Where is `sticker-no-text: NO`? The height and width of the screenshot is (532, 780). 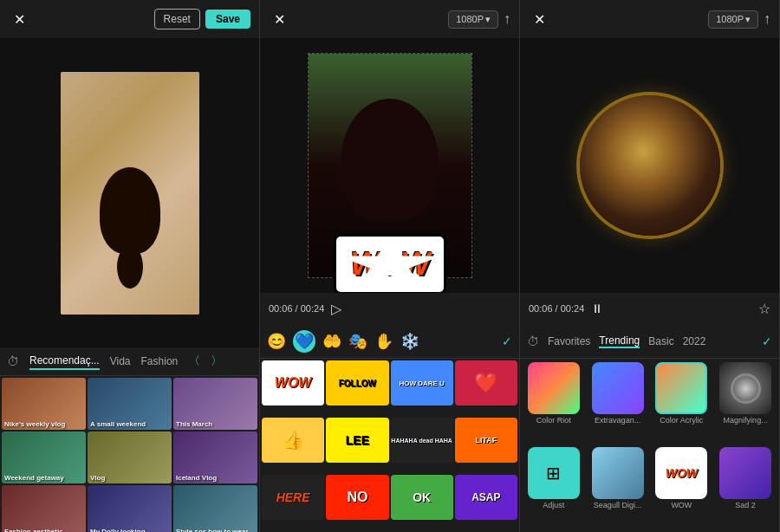
sticker-no-text: NO is located at coordinates (357, 497).